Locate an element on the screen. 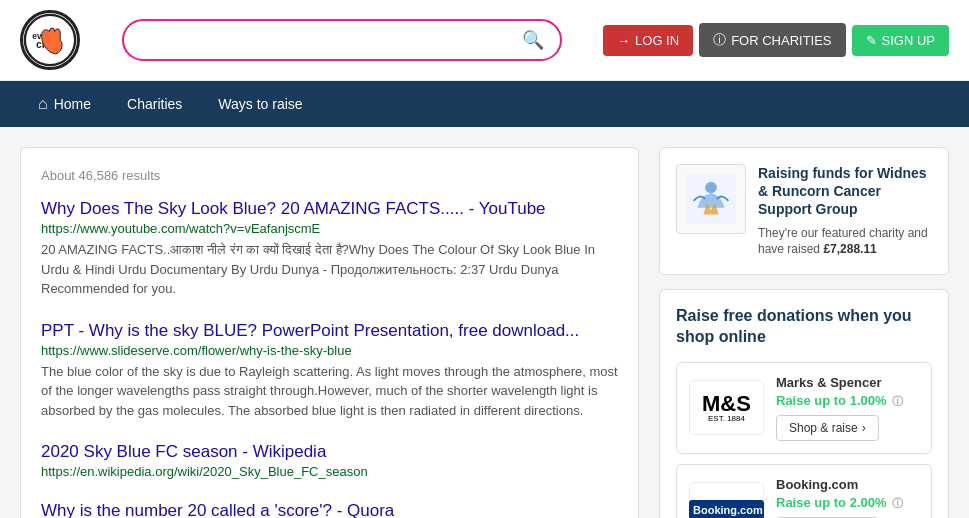 The height and width of the screenshot is (518, 969). result-item: PPT - Why is the sky BLUE? PowerPoint Pr… is located at coordinates (330, 371).